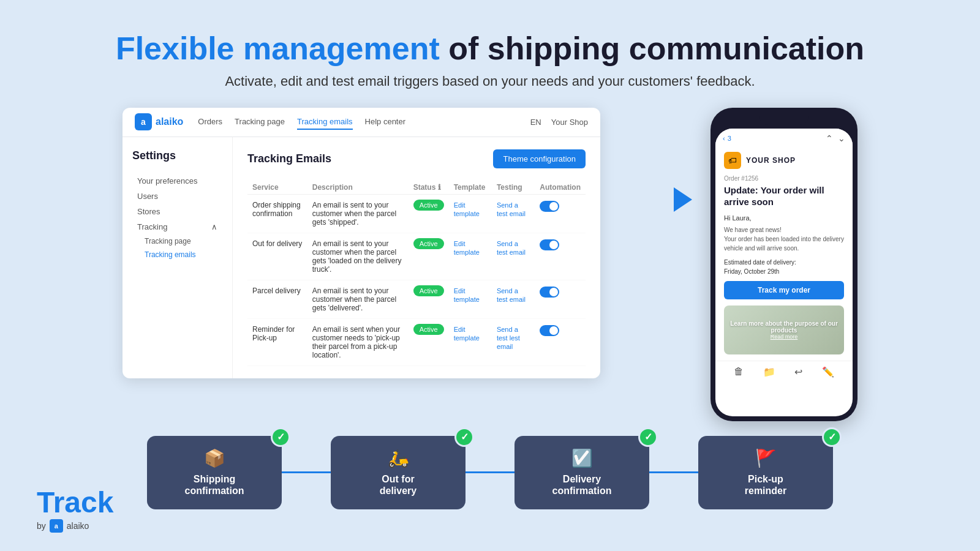  I want to click on step-check-shipping: ✓, so click(281, 437).